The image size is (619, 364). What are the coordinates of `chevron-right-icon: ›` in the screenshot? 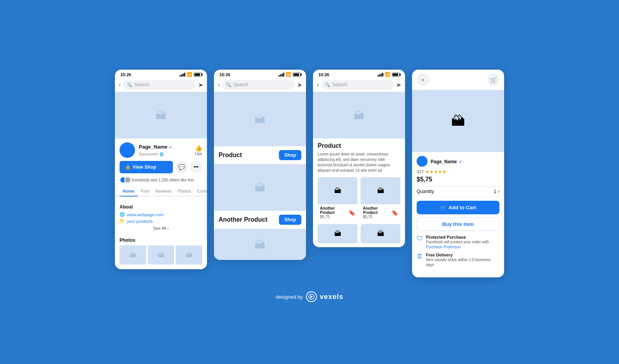 It's located at (168, 228).